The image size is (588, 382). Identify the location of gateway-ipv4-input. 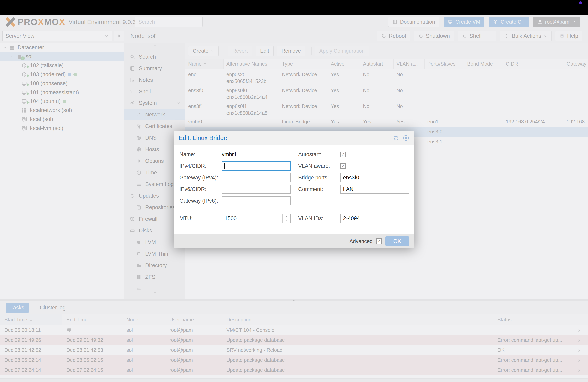
(256, 178).